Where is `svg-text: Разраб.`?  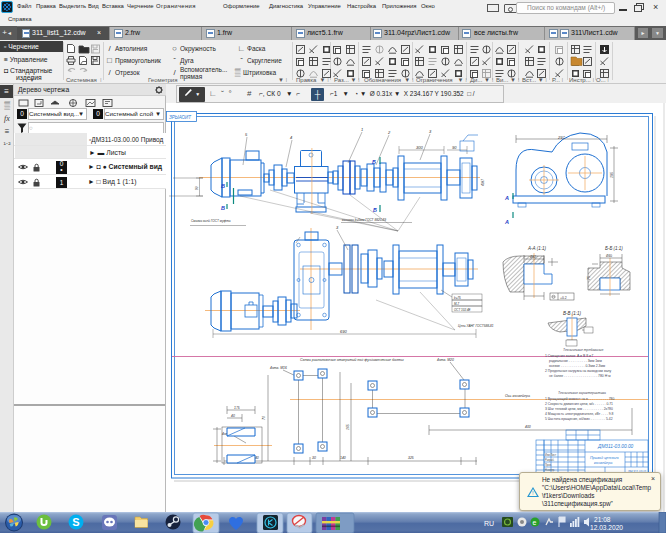
svg-text: Разраб. is located at coordinates (550, 460).